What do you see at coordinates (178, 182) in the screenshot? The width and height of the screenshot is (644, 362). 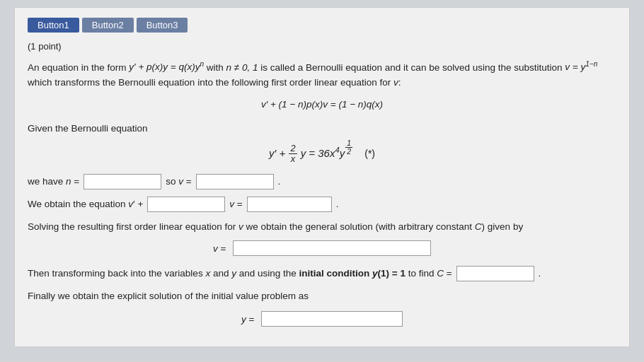 I see `so-v-label: so v =` at bounding box center [178, 182].